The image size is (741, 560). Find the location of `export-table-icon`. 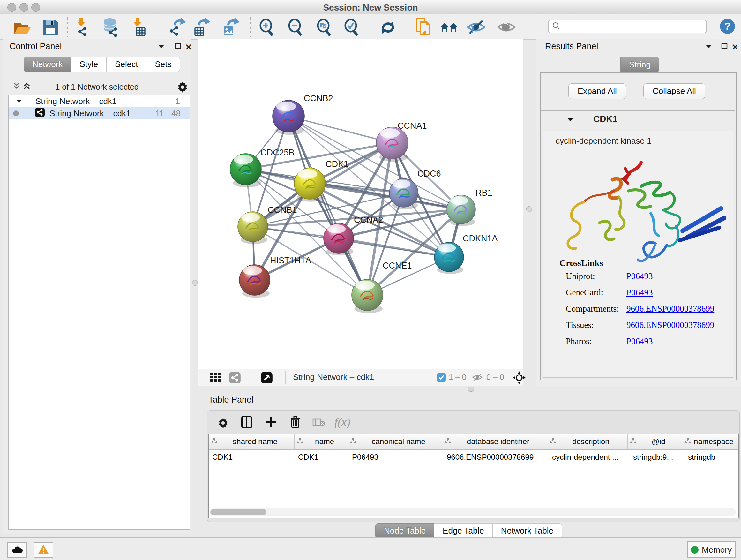

export-table-icon is located at coordinates (202, 27).